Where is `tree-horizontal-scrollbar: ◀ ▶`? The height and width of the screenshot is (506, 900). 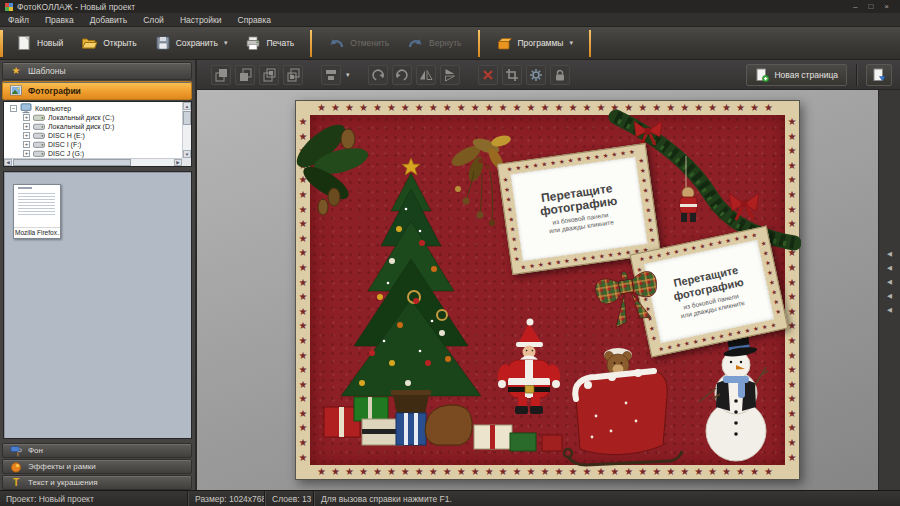 tree-horizontal-scrollbar: ◀ ▶ is located at coordinates (93, 162).